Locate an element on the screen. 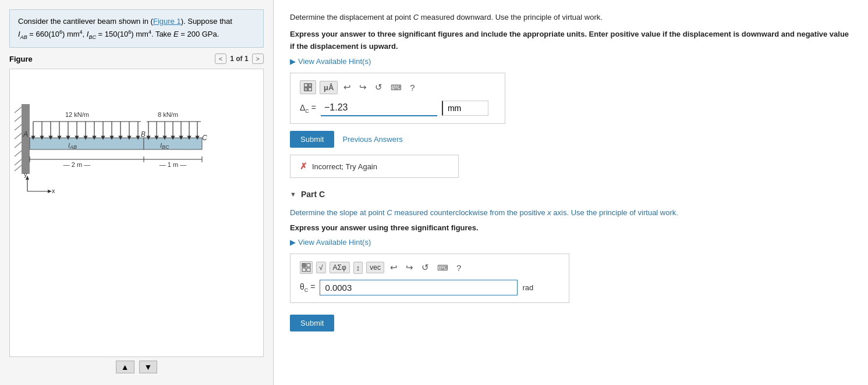 This screenshot has height=385, width=868. redo-btn: ↪ is located at coordinates (363, 87).